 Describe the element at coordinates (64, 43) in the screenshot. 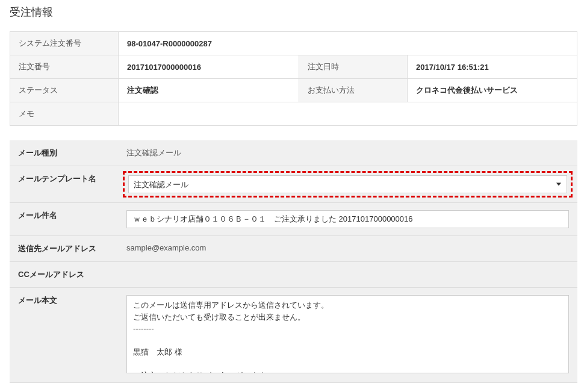

I see `system-order-no-label: システム注文番号` at that location.